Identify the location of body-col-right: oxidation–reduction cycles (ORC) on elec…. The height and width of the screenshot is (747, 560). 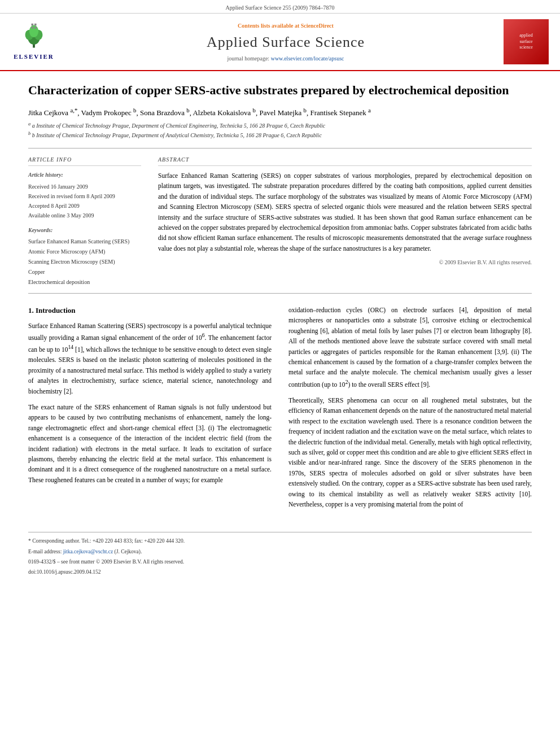
(410, 410).